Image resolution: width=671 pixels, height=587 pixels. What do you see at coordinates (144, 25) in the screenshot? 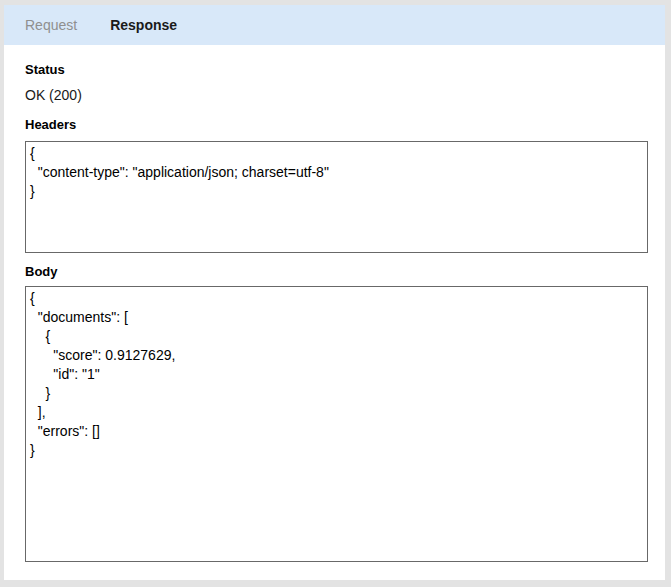
I see `tab-response: Response` at bounding box center [144, 25].